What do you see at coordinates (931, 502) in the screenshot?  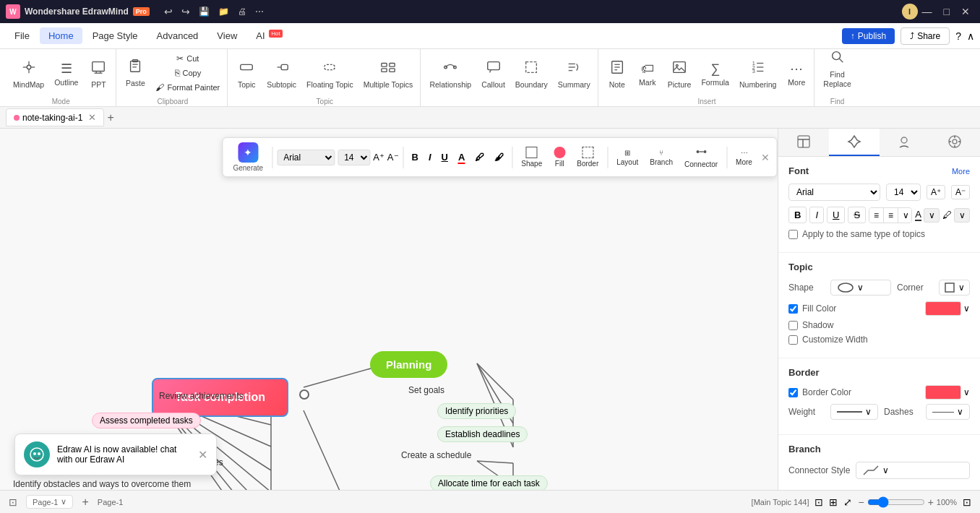 I see `zoom-in-button: +` at bounding box center [931, 502].